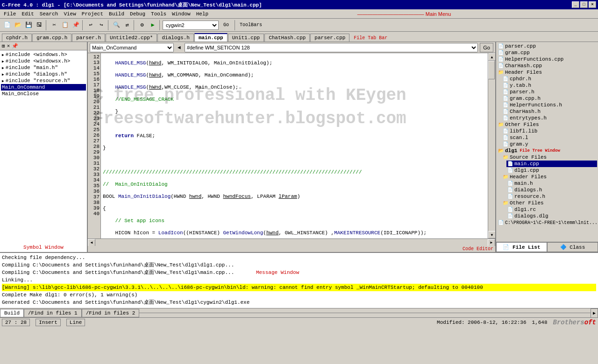 The width and height of the screenshot is (598, 364). What do you see at coordinates (549, 112) in the screenshot?
I see `ft-charhash-h: 📄 CharHash.h` at bounding box center [549, 112].